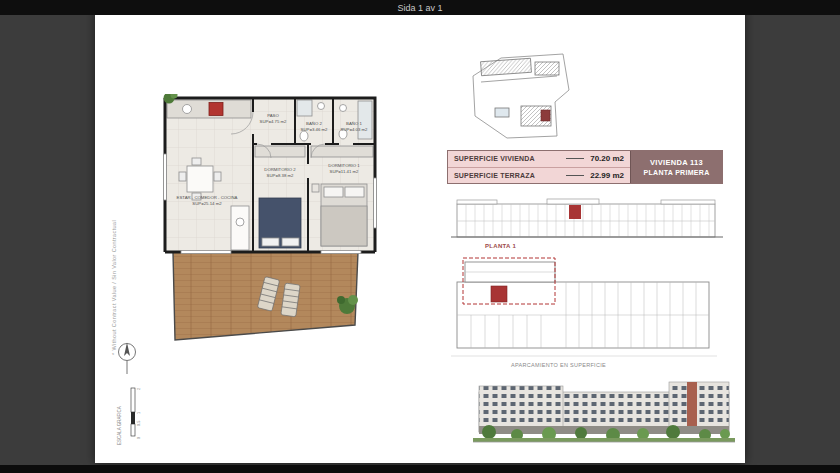 Image resolution: width=840 pixels, height=473 pixels. Describe the element at coordinates (585, 167) in the screenshot. I see `surface-info-table: SUPERFICIE VIVIENDA 70.20 m2 SUPERFICIE …` at that location.